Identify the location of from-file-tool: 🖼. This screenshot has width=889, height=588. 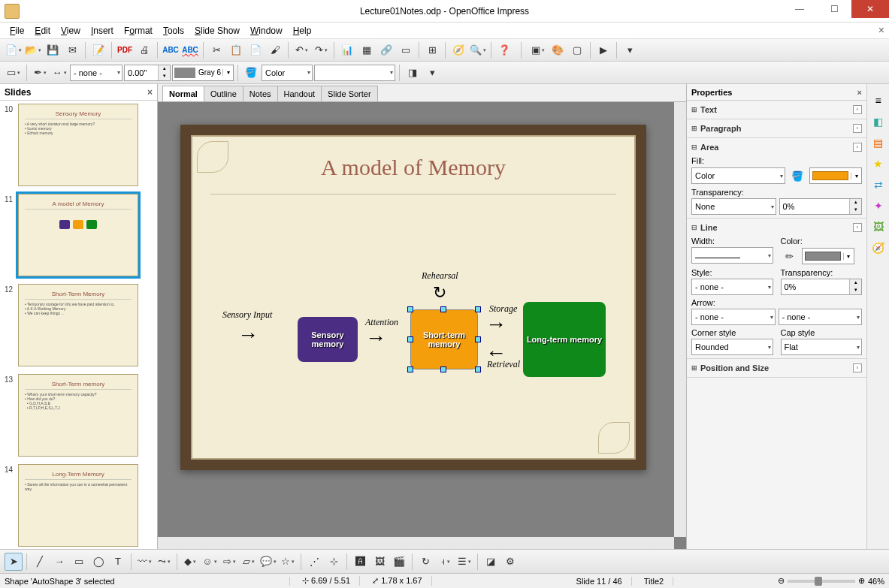
(379, 562).